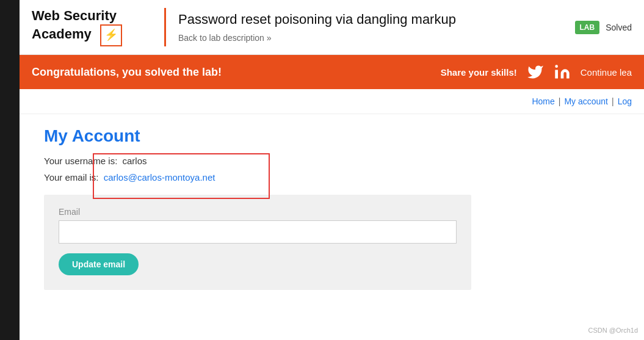 The image size is (644, 340). I want to click on logo-line1: Web Security, so click(74, 16).